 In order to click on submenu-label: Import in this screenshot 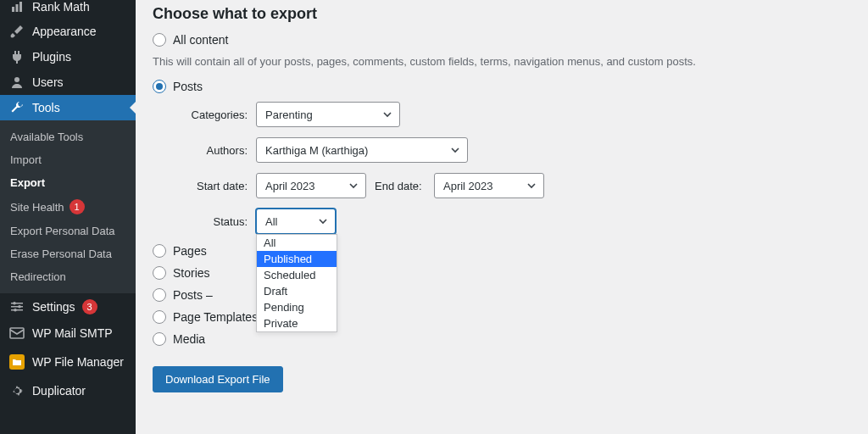, I will do `click(25, 159)`.